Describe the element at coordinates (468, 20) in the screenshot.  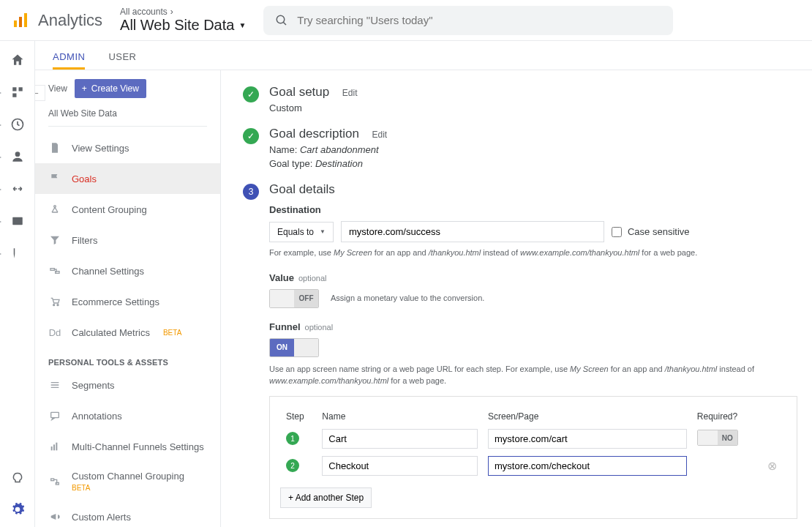
I see `search-bar` at that location.